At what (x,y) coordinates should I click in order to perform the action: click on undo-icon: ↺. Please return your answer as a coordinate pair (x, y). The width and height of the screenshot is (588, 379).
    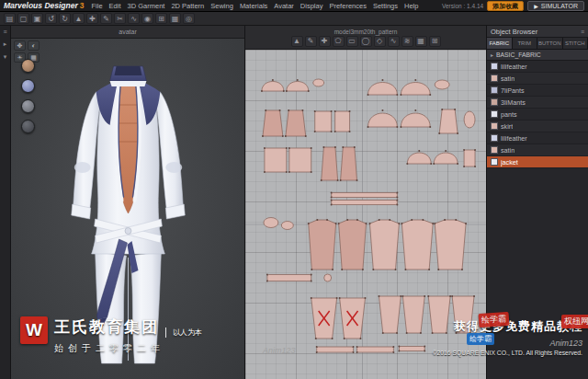
    Looking at the image, I should click on (51, 18).